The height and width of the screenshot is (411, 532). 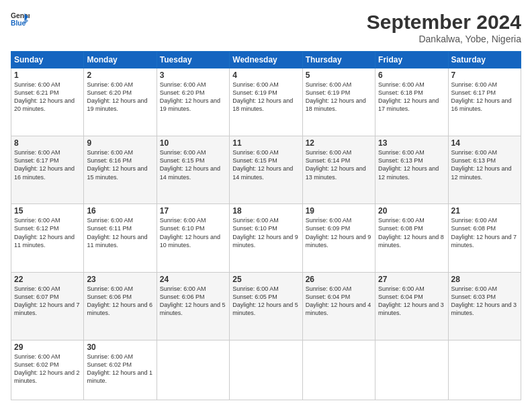 What do you see at coordinates (485, 75) in the screenshot?
I see `day-number: 7` at bounding box center [485, 75].